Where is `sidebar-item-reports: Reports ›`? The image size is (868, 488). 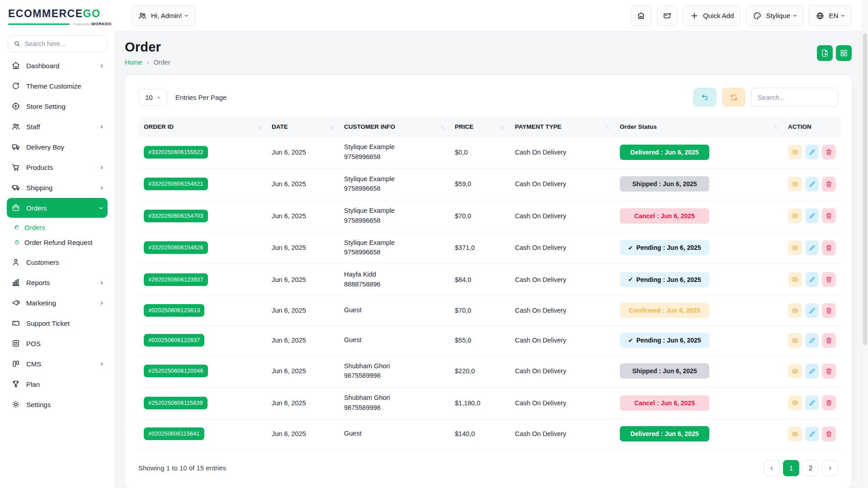
sidebar-item-reports: Reports › is located at coordinates (57, 282).